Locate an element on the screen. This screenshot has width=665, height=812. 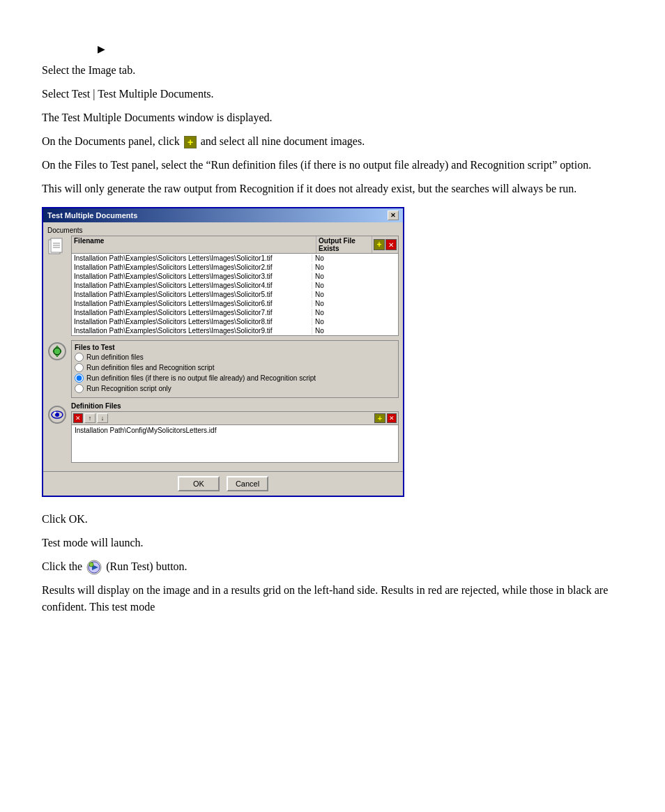
para-click-run: Click the (Run Test) button. is located at coordinates (332, 567).